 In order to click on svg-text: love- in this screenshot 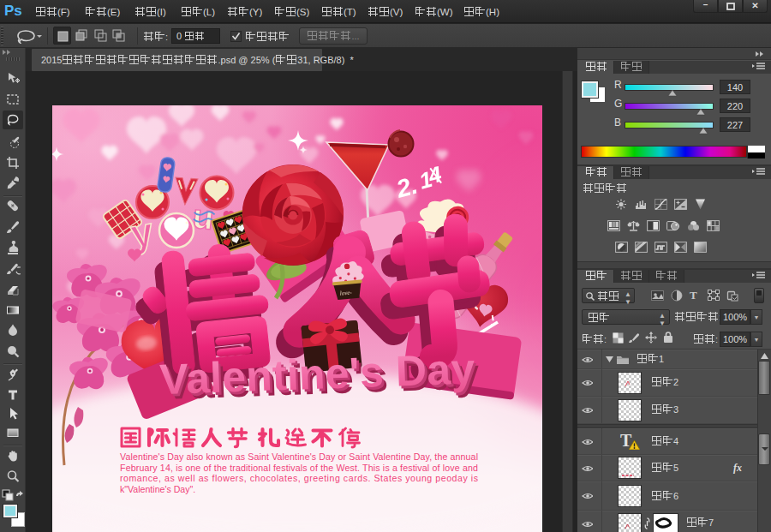, I will do `click(346, 293)`.